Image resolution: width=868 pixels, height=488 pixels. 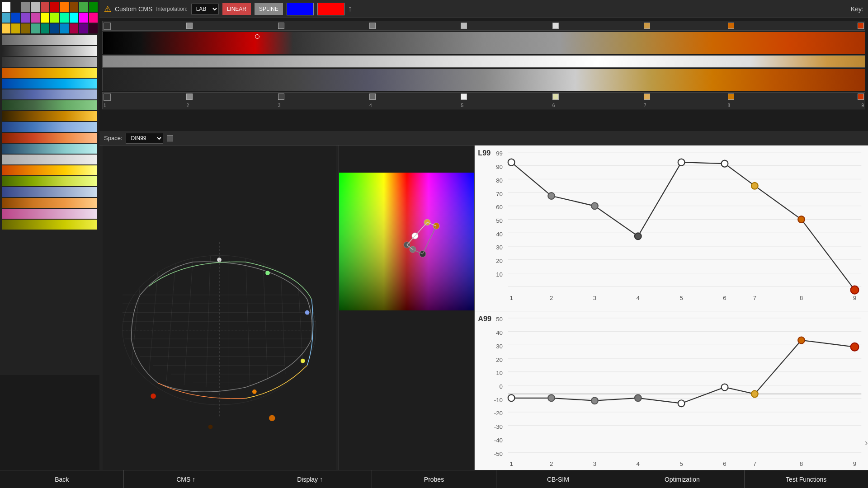 I want to click on swatch-violet, so click(x=83, y=28).